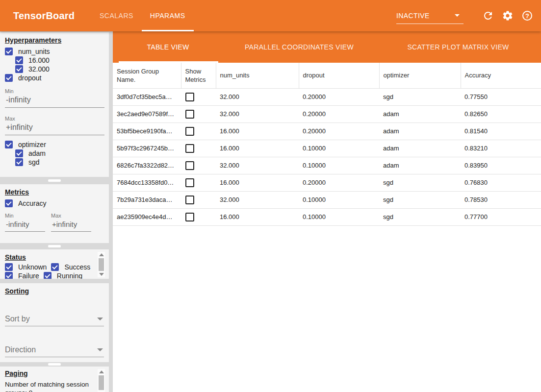  I want to click on toolbar-controls: INACTIVE, so click(465, 16).